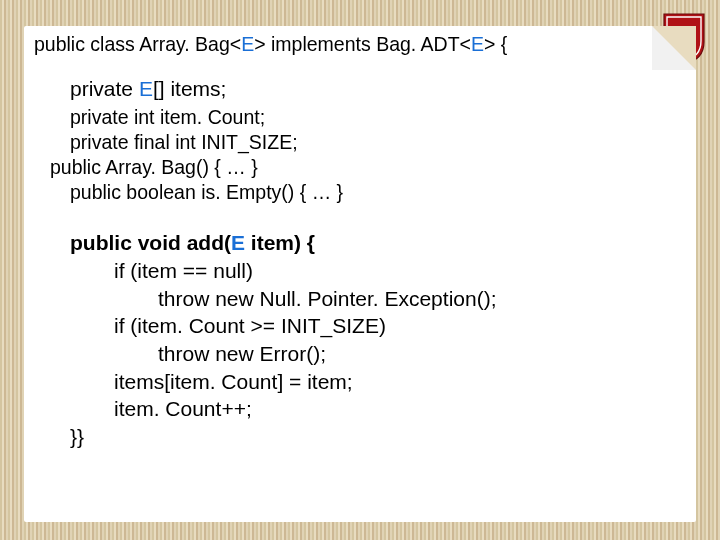  What do you see at coordinates (378, 271) in the screenshot?
I see `code-line: if (item == null)` at bounding box center [378, 271].